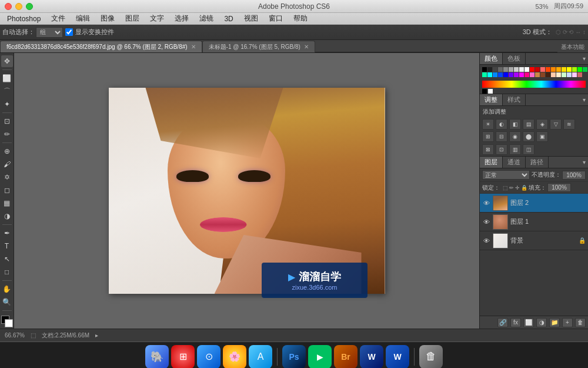 This screenshot has height=368, width=588. I want to click on gradient-tool: ▦, so click(7, 203).